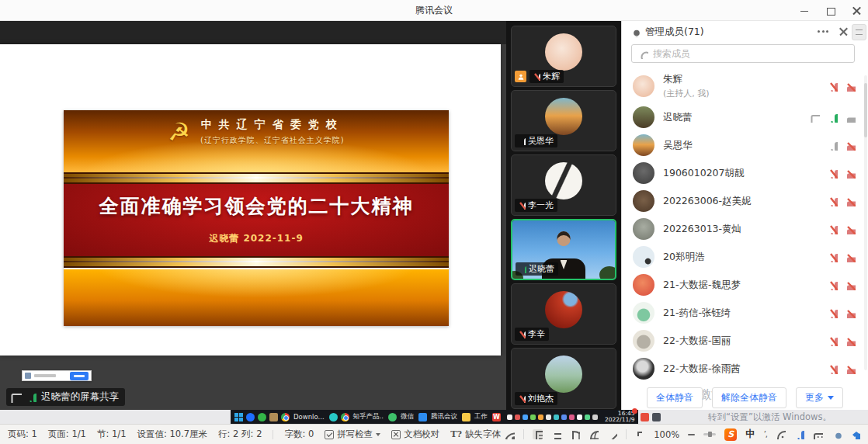  What do you see at coordinates (250, 418) in the screenshot?
I see `qq-app-icon` at bounding box center [250, 418].